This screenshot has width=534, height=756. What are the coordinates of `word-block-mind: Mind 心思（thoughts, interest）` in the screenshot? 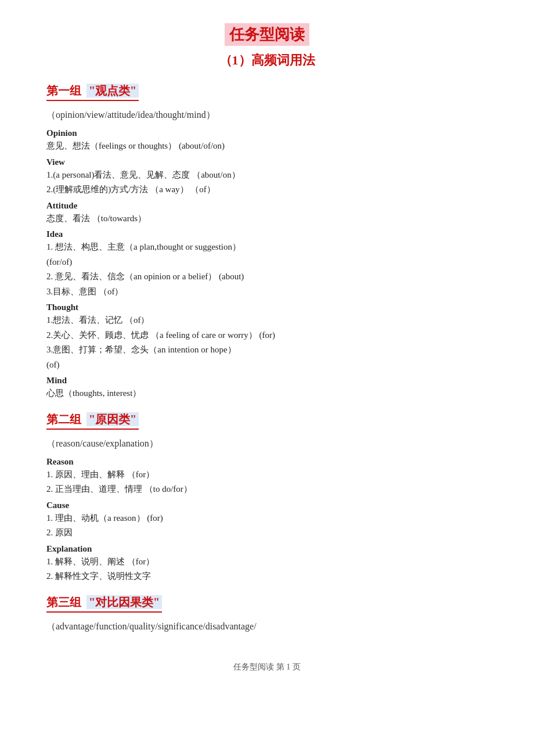 It's located at (267, 388).